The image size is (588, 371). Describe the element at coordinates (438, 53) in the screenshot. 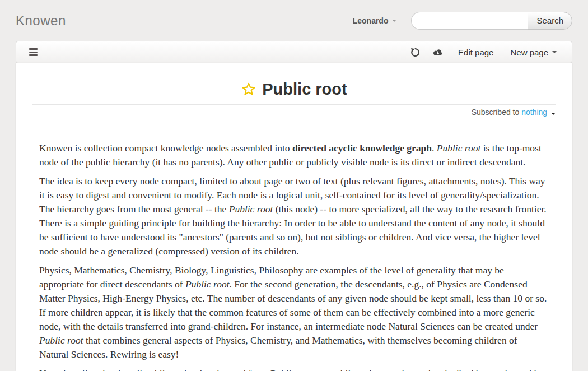

I see `cloud-download-icon` at that location.